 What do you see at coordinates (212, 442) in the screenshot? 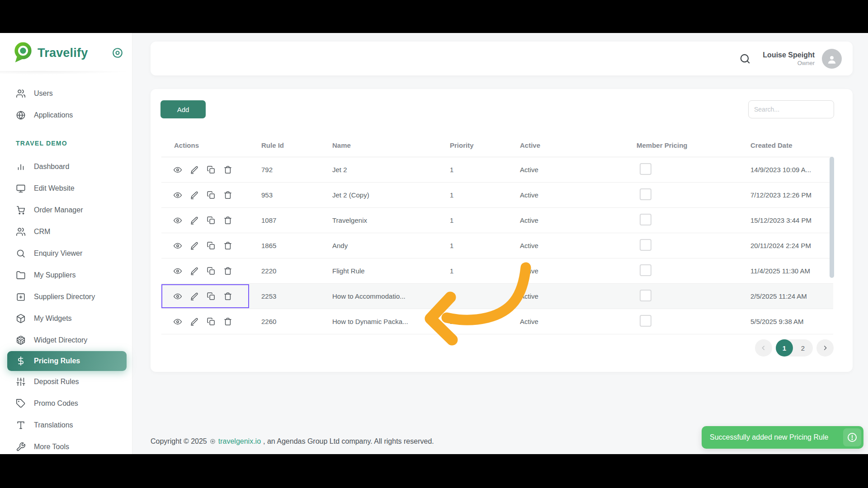
I see `travelgenix-pin-icon` at bounding box center [212, 442].